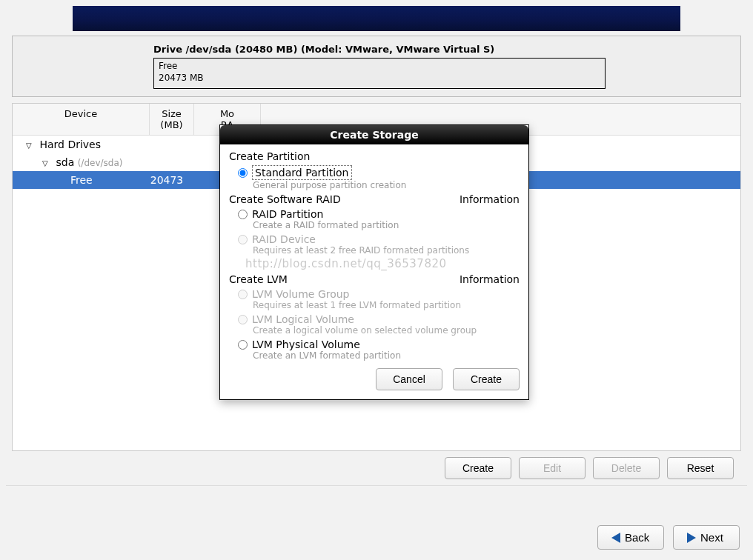 This screenshot has width=753, height=560. Describe the element at coordinates (167, 180) in the screenshot. I see `tree-size: 20473` at that location.